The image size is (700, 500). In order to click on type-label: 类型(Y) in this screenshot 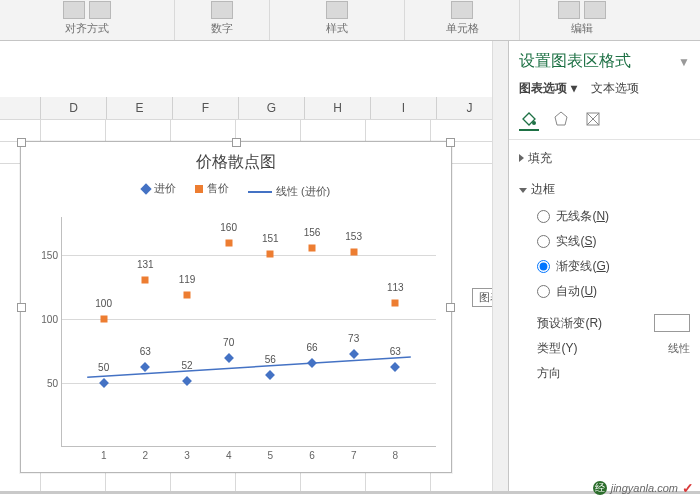, I will do `click(557, 348)`.